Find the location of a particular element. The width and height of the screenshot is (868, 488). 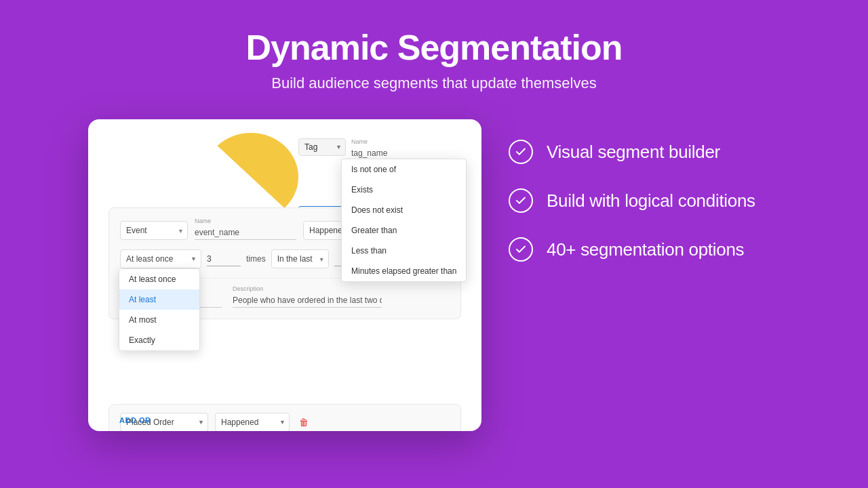

check-circle-logical-conditions is located at coordinates (521, 201).